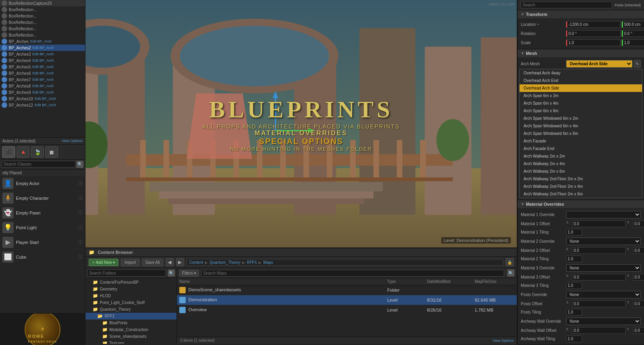 The image size is (644, 345). What do you see at coordinates (131, 329) in the screenshot?
I see `folder-modular-construction: 📁 Modular_Construction` at bounding box center [131, 329].